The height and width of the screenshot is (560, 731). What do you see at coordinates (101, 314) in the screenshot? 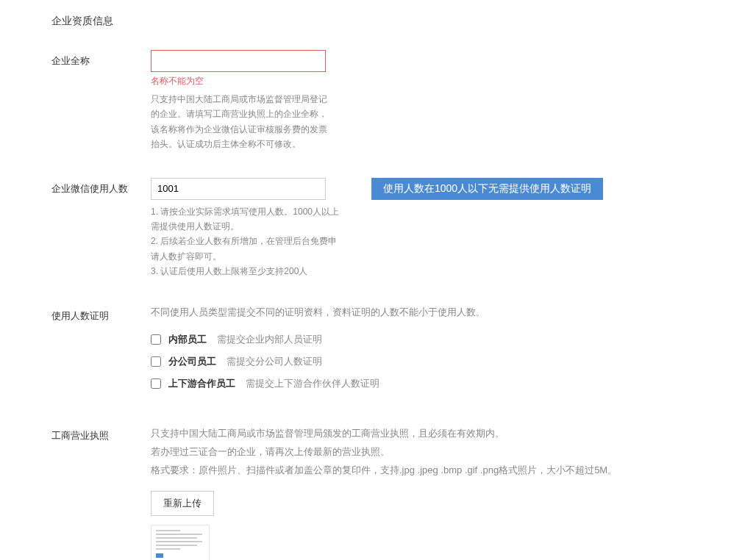
I see `label-user-proof: 使用人数证明` at bounding box center [101, 314].